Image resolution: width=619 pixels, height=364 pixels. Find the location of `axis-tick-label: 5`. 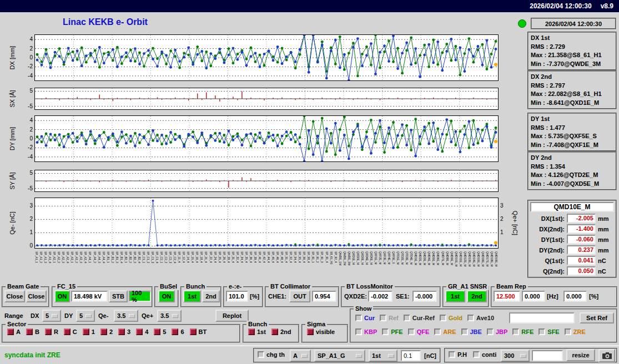

axis-tick-label: 5 is located at coordinates (27, 91).